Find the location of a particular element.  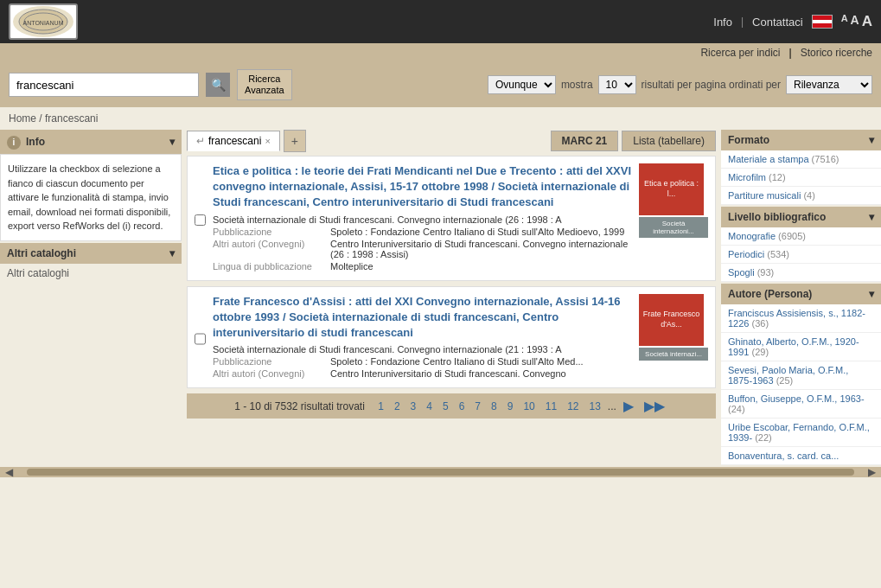

list-item: Spogli (93) is located at coordinates (801, 273).